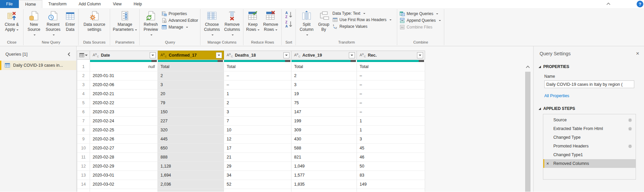  Describe the element at coordinates (324, 55) in the screenshot. I see `column-header-active-19: ABCActive_19` at that location.